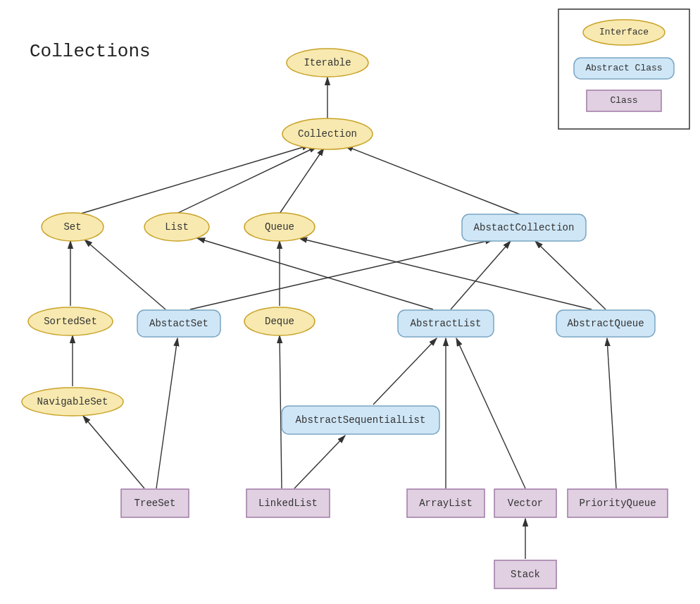 This screenshot has width=700, height=604. I want to click on edge-linkedlist-abstractsequentiallist, so click(320, 462).